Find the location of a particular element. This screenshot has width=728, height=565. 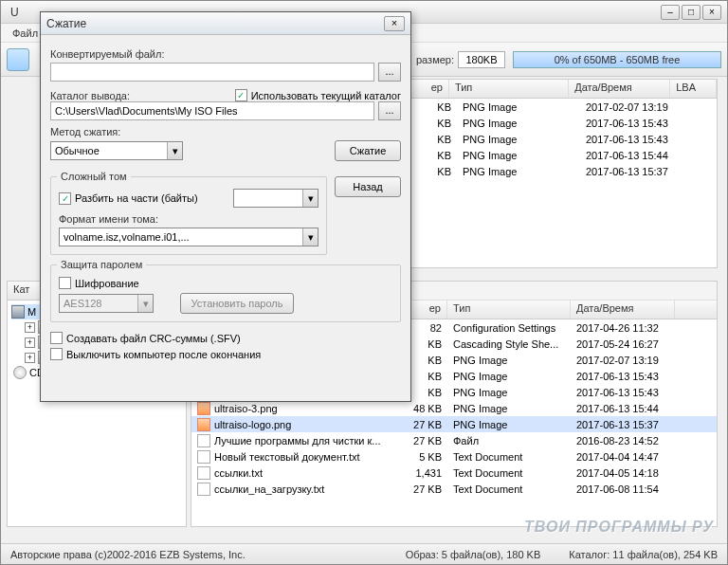

close-button: × is located at coordinates (712, 12).